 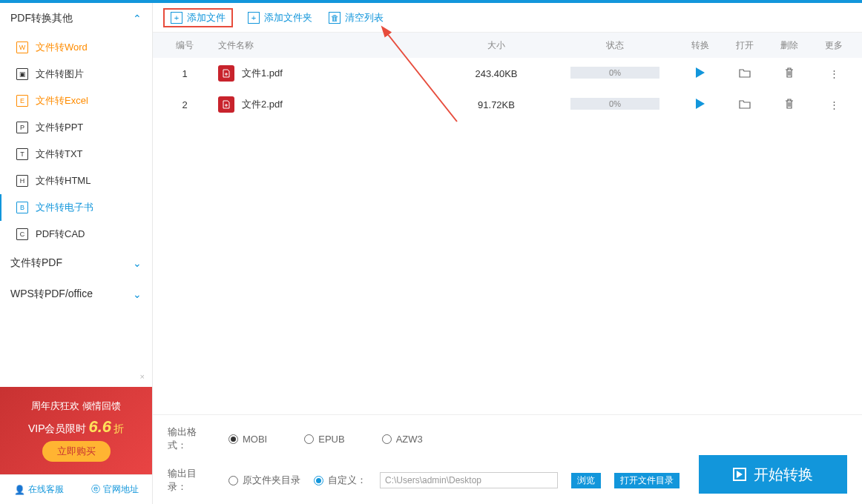 What do you see at coordinates (59, 127) in the screenshot?
I see `sidebar-item-label: 文件转PPT` at bounding box center [59, 127].